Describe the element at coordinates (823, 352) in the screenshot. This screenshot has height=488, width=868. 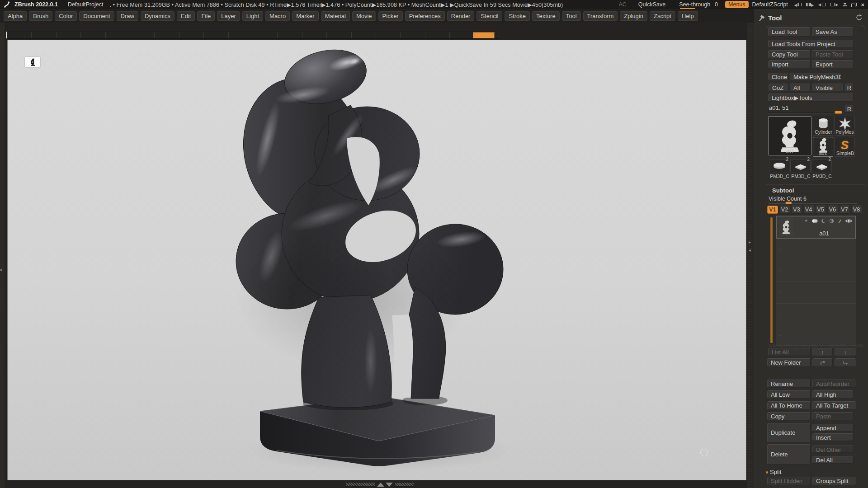
I see `subtool-move-up-button: ↑` at that location.